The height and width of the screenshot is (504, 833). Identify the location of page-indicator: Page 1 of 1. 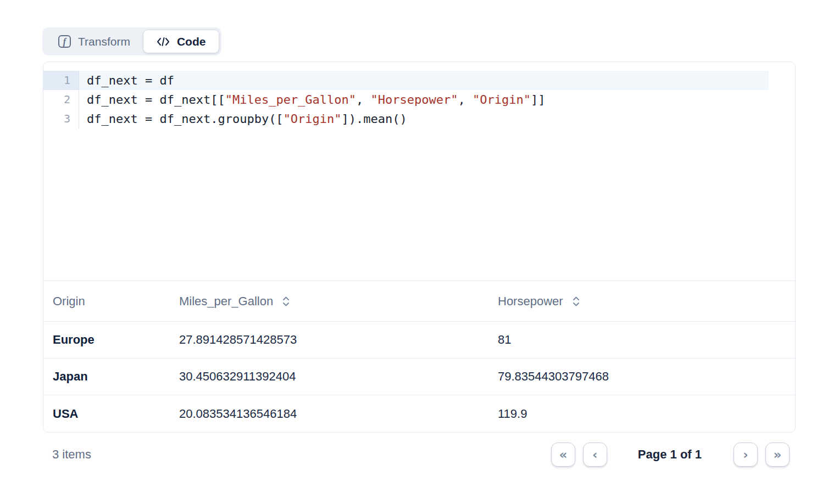
(670, 455).